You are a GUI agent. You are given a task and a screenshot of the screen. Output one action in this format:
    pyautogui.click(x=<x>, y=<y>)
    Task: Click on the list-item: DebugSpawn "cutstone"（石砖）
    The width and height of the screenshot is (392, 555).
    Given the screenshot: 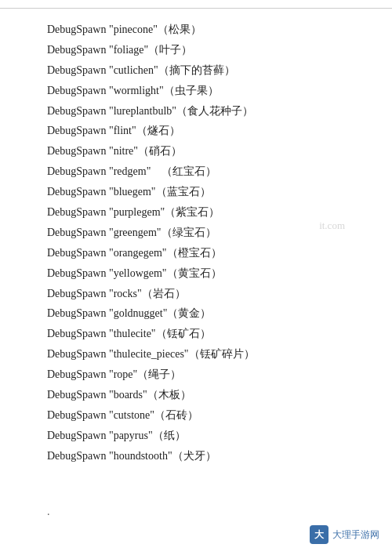 What is the action you would take?
    pyautogui.click(x=196, y=415)
    